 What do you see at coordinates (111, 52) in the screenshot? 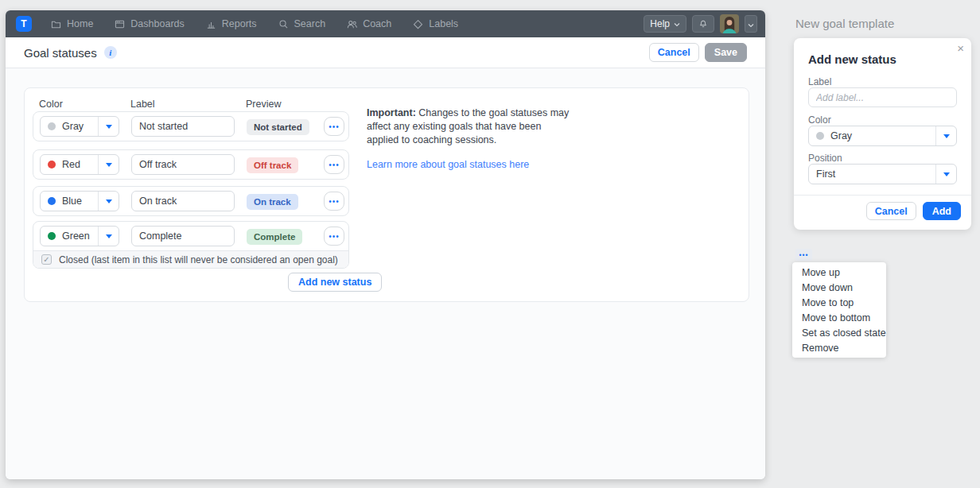
I see `info-icon: i` at bounding box center [111, 52].